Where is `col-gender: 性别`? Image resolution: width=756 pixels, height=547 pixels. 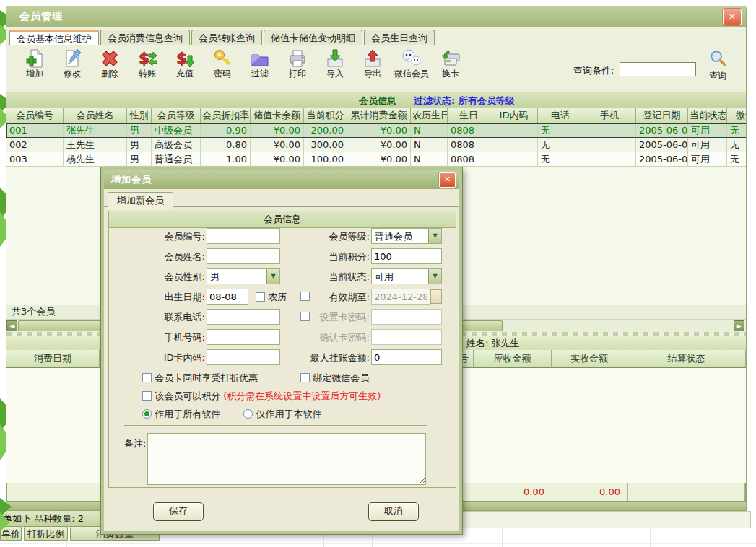
col-gender: 性别 is located at coordinates (139, 115).